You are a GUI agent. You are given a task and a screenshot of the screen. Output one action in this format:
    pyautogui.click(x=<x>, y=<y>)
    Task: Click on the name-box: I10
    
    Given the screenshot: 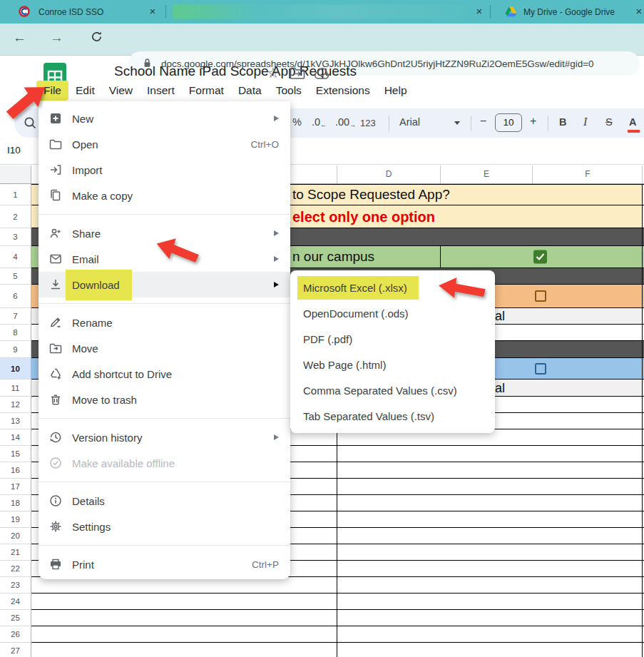 What is the action you would take?
    pyautogui.click(x=14, y=150)
    